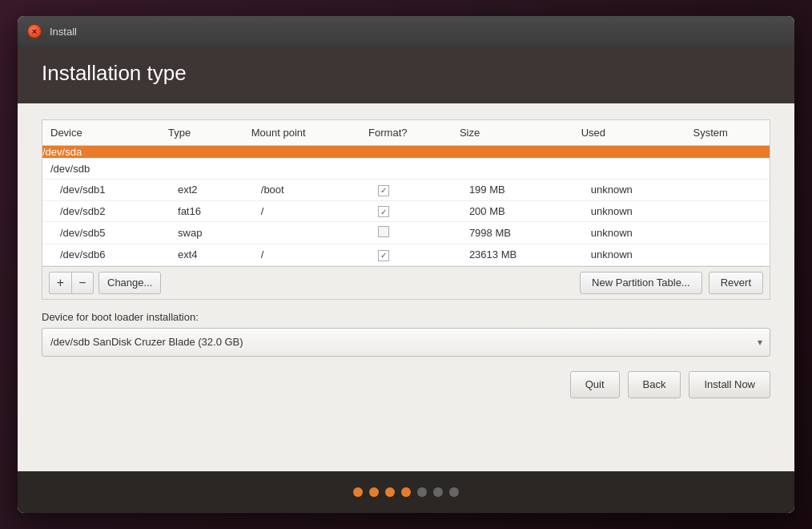 The image size is (812, 529). What do you see at coordinates (202, 212) in the screenshot?
I see `type-cell: fat16` at bounding box center [202, 212].